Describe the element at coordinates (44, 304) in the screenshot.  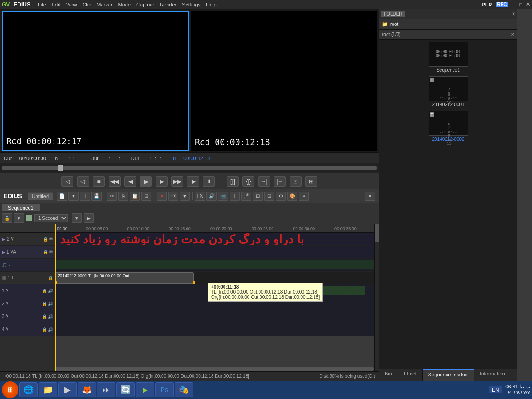
I see `track-2a-mute: 🔒` at that location.